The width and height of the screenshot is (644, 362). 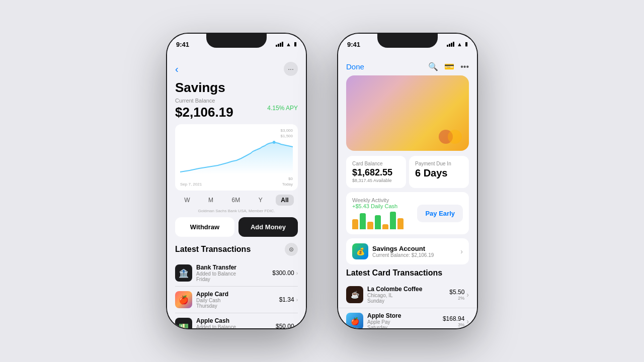 What do you see at coordinates (408, 318) in the screenshot?
I see `card-tx-item-1: 🍎 Apple Store Apple Pay Saturday $168.94…` at bounding box center [408, 318].